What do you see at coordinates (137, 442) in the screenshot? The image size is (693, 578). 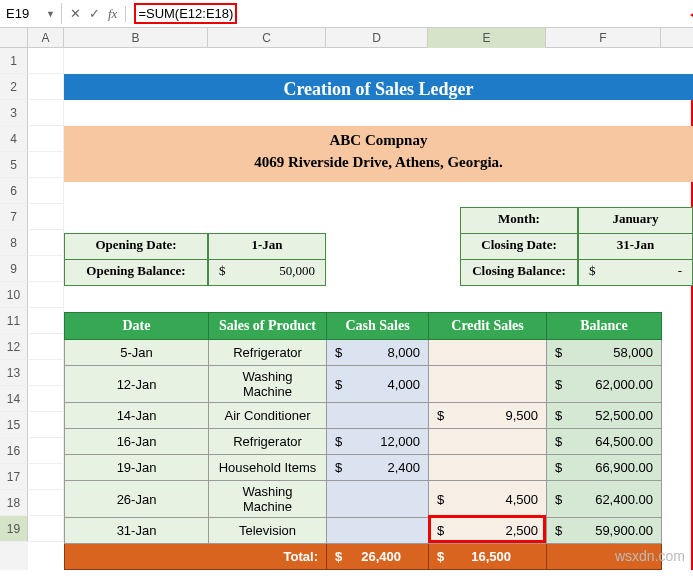 I see `cell-date: 16-Jan` at bounding box center [137, 442].